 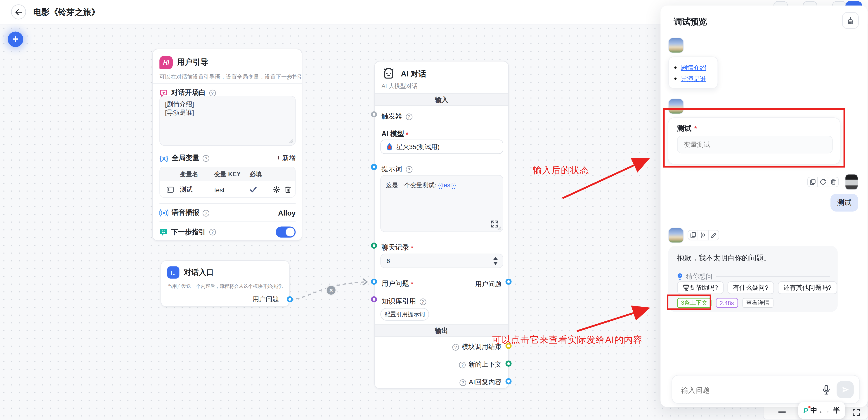 I want to click on port-question-in, so click(x=374, y=282).